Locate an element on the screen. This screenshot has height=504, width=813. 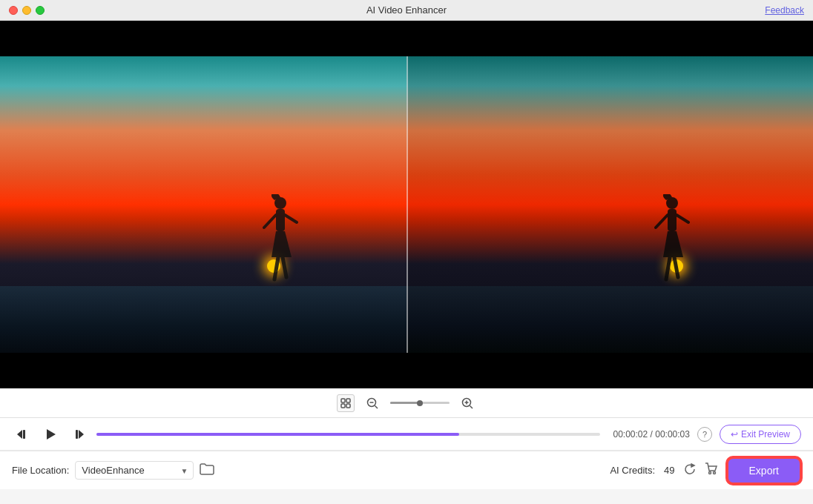
playback-bar: 00:00:02 / 00:00:03 ? ↩ Exit Preview is located at coordinates (406, 434).